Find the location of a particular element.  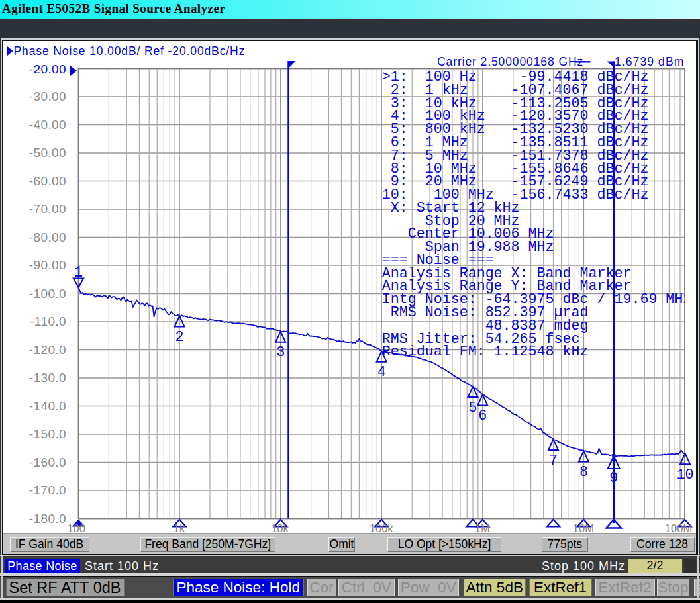

svg-text: 6 is located at coordinates (482, 416).